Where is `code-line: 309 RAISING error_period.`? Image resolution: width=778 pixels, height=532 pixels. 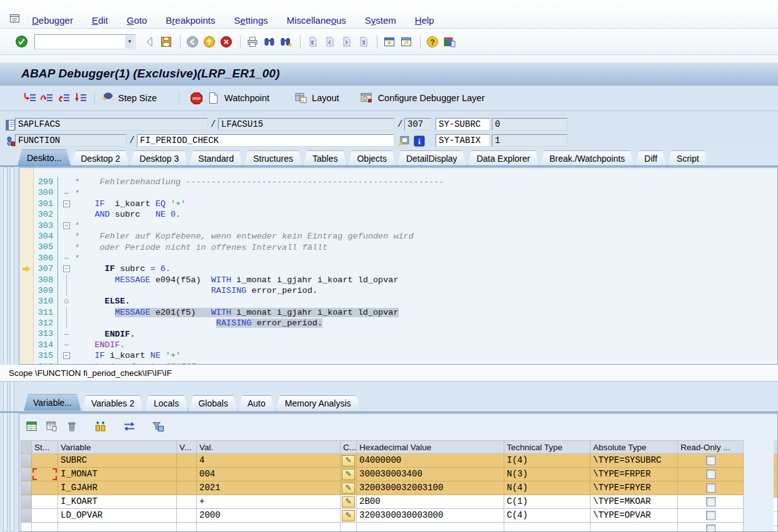
code-line: 309 RAISING error_period. is located at coordinates (399, 291).